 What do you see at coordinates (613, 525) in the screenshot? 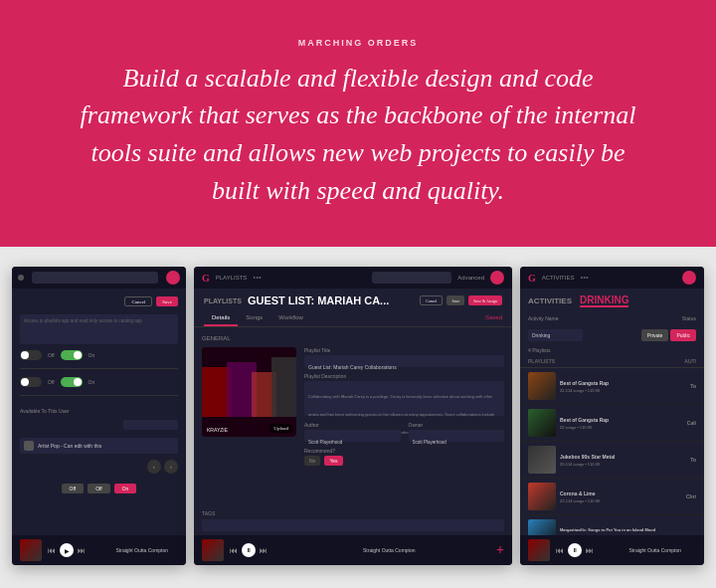
I see `list-item: Margaritaville: Songs to Put You in an I…` at bounding box center [613, 525].